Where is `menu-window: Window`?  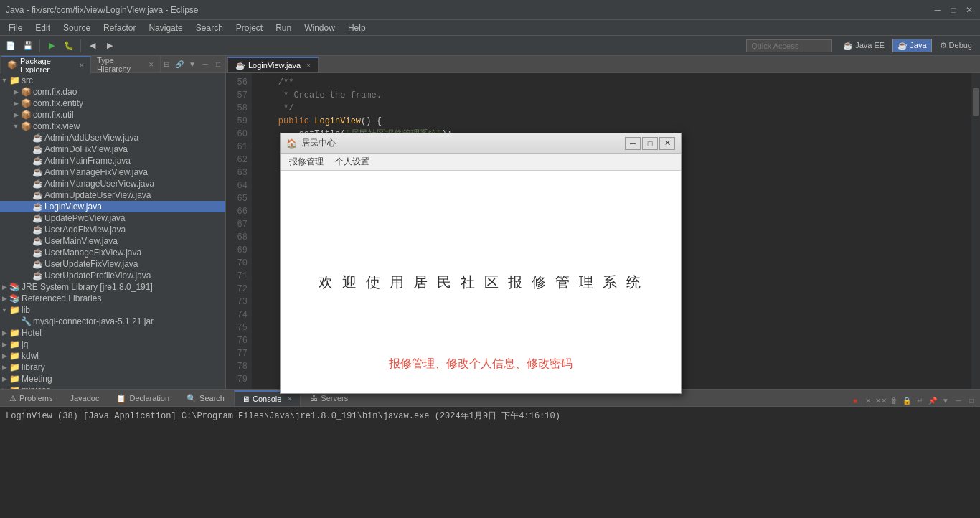
menu-window: Window is located at coordinates (320, 28).